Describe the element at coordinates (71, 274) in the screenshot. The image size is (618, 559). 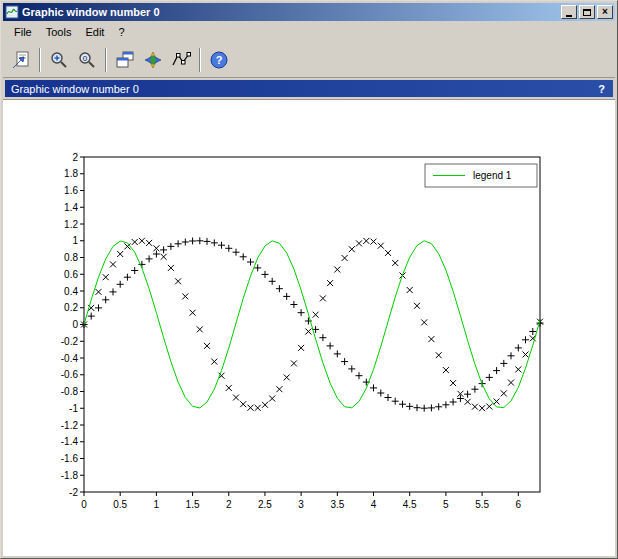
I see `y-tick-label: 0.6` at that location.